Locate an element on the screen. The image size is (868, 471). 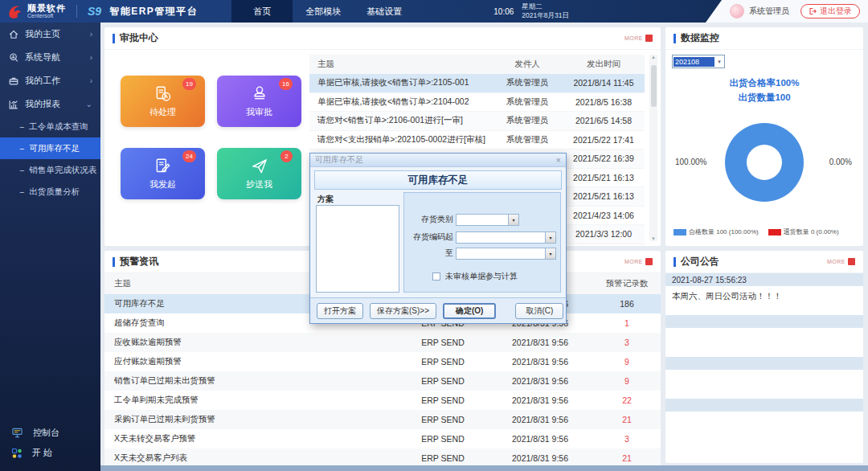
alert-count: 3 is located at coordinates (627, 439).